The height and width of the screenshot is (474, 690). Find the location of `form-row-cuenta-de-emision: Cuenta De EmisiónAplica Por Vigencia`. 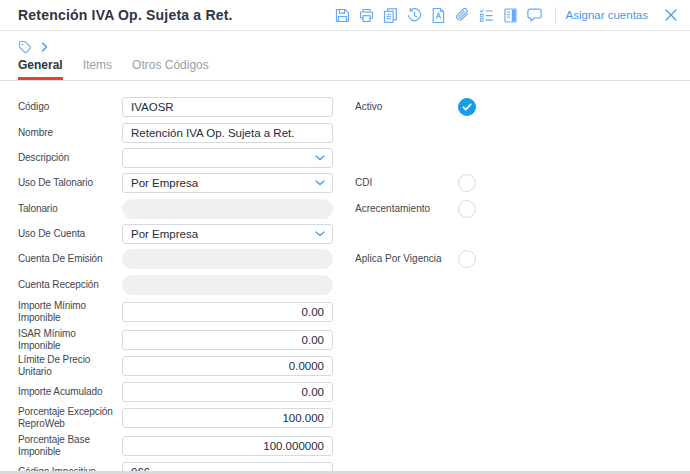

form-row-cuenta-de-emision: Cuenta De EmisiónAplica Por Vigencia is located at coordinates (348, 259).